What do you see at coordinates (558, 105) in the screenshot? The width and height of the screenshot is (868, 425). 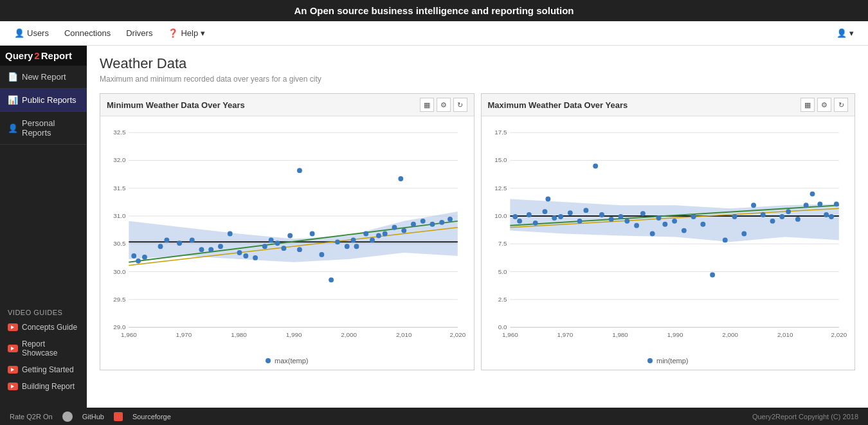 I see `max-chart-title: Maximum Weather Data Over Years` at bounding box center [558, 105].